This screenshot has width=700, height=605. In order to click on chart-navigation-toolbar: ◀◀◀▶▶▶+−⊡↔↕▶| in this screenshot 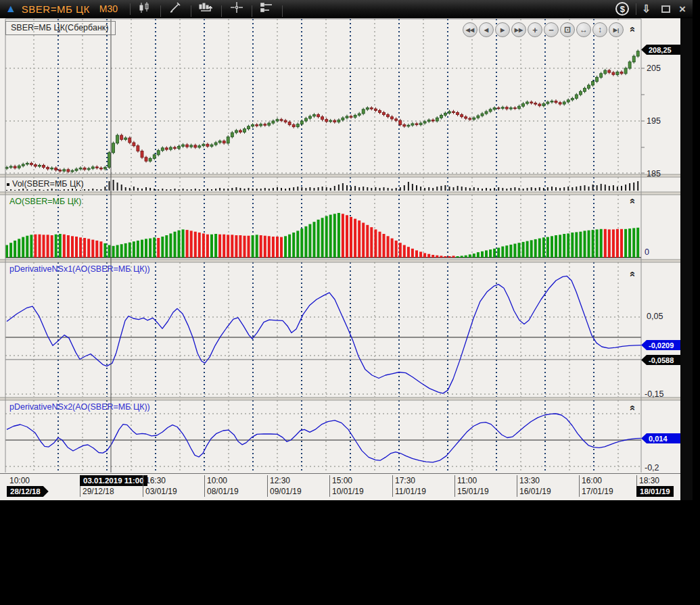, I will do `click(544, 30)`.